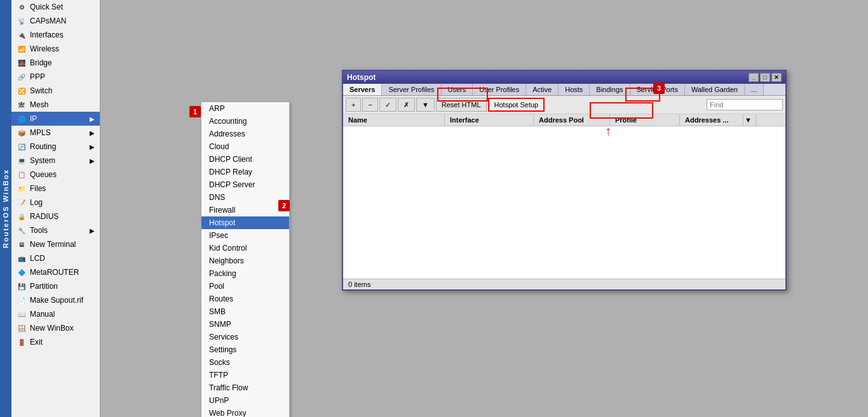 The width and height of the screenshot is (868, 417). What do you see at coordinates (245, 197) in the screenshot?
I see `submenu-item-dns: DNS` at bounding box center [245, 197].